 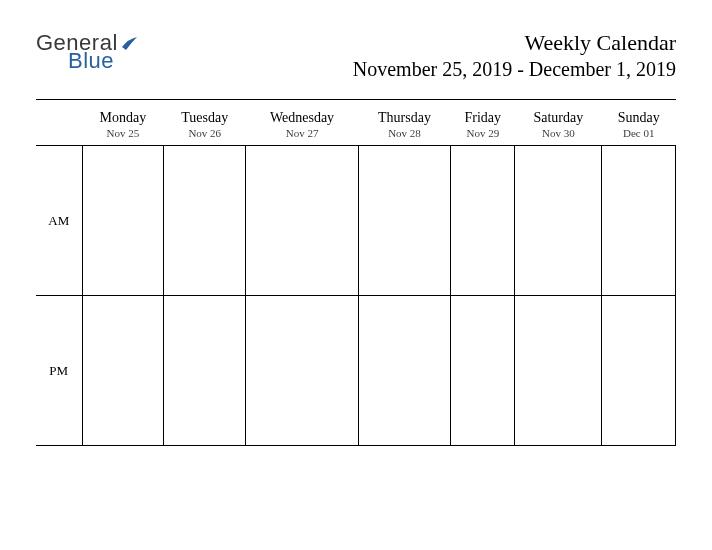 What do you see at coordinates (558, 136) in the screenshot?
I see `day-date: Nov 30` at bounding box center [558, 136].